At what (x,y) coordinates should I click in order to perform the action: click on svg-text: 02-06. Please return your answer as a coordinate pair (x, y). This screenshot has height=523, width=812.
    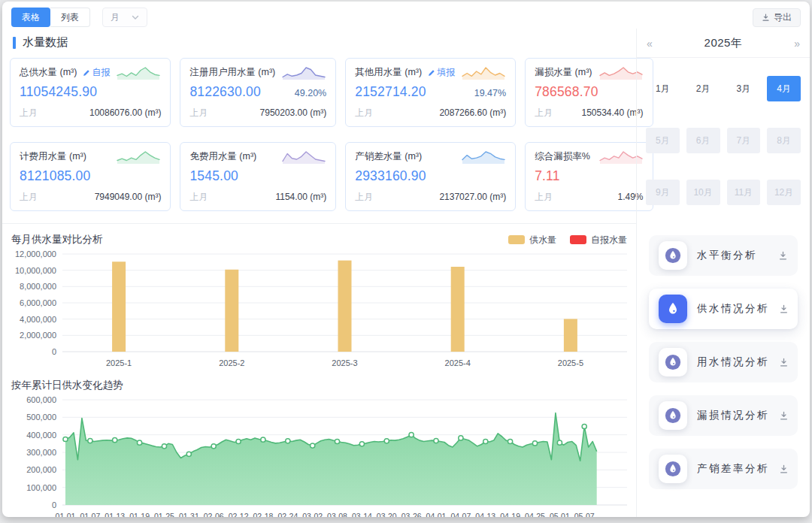
    Looking at the image, I should click on (214, 514).